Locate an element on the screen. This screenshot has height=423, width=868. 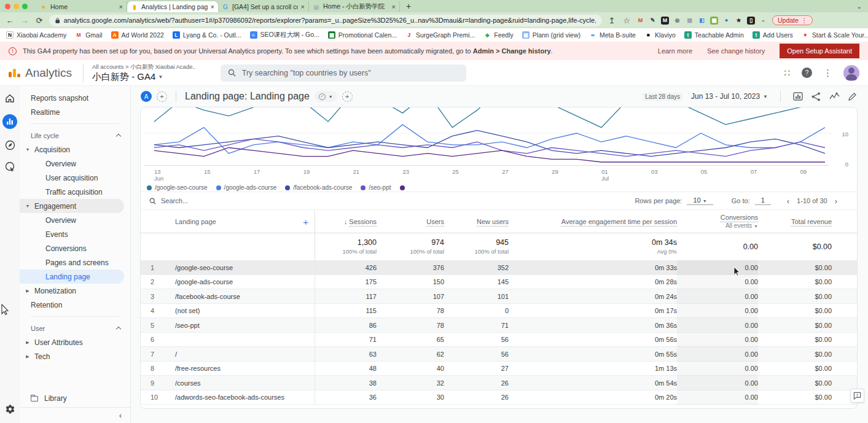
sidebar-item-tech: ▶Tech is located at coordinates (75, 356).